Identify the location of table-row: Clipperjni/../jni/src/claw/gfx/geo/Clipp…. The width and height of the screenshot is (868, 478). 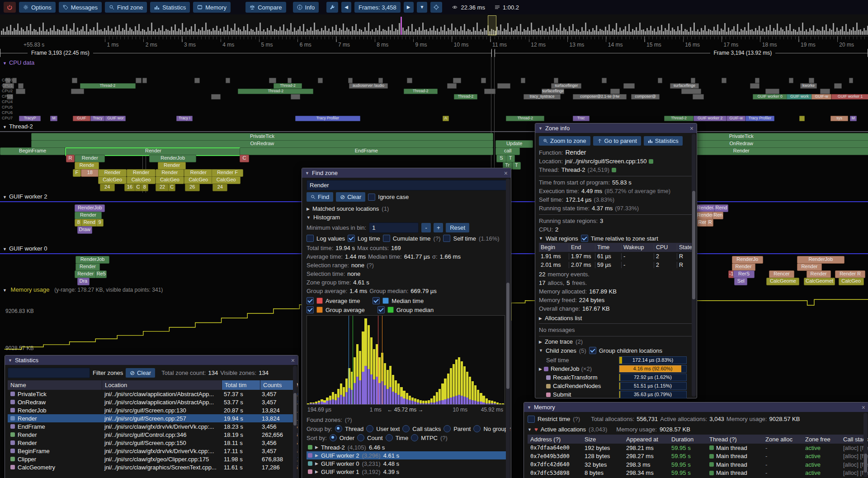
(151, 459).